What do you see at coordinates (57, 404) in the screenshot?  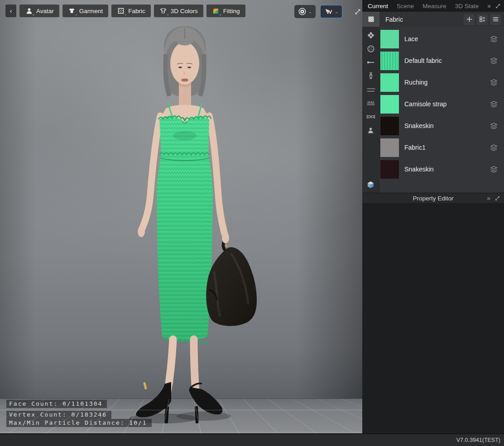 I see `face-count: Face Count: 0/1101304` at bounding box center [57, 404].